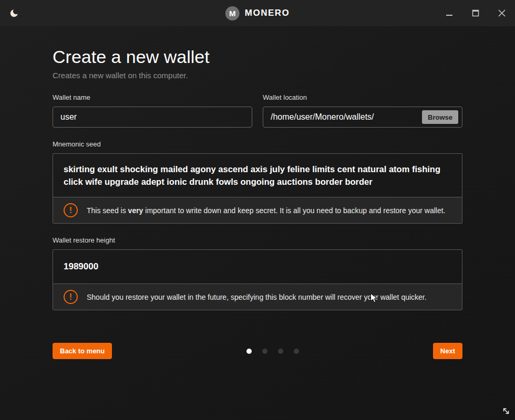 This screenshot has height=420, width=515. Describe the element at coordinates (502, 13) in the screenshot. I see `close-icon` at that location.